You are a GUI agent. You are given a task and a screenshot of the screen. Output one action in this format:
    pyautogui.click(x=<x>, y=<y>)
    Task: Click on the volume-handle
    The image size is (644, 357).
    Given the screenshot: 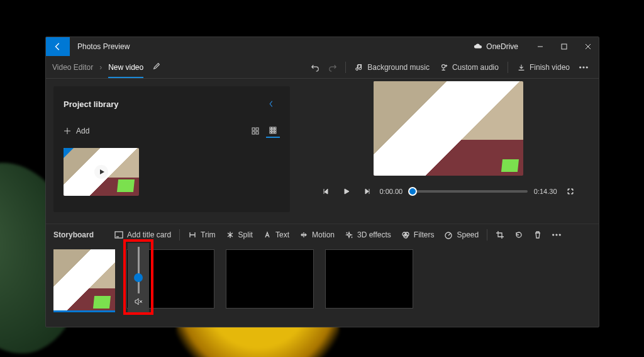 What is the action you would take?
    pyautogui.click(x=138, y=278)
    